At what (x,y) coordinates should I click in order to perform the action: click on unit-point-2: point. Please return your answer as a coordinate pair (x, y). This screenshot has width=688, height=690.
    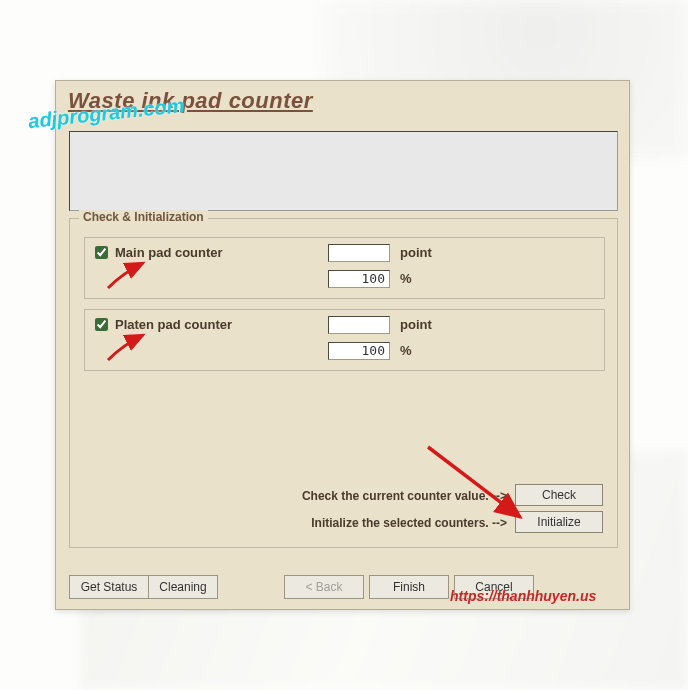
    Looking at the image, I should click on (416, 324).